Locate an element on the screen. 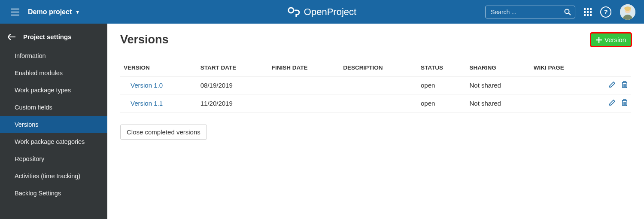 This screenshot has width=644, height=219. openproject-logo-icon is located at coordinates (294, 12).